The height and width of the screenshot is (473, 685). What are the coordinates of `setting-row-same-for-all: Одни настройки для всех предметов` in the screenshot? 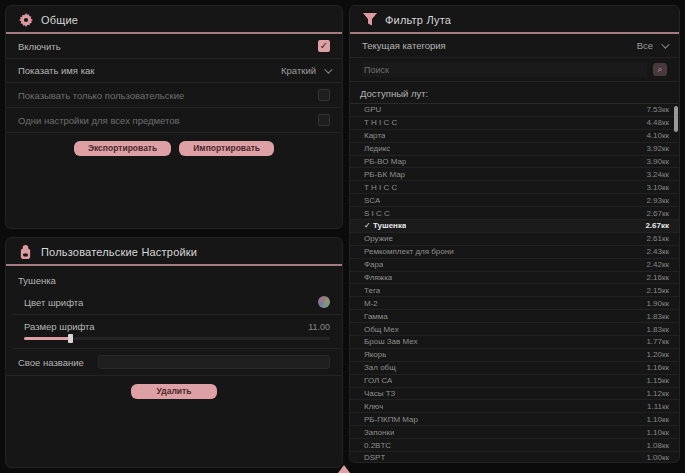 It's located at (174, 120).